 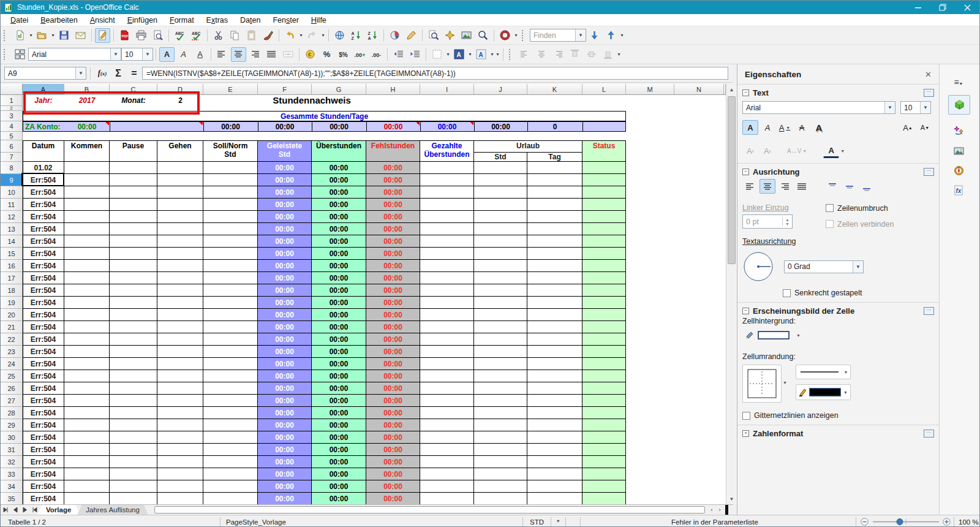 What do you see at coordinates (746, 434) in the screenshot?
I see `expand-icon: +` at bounding box center [746, 434].